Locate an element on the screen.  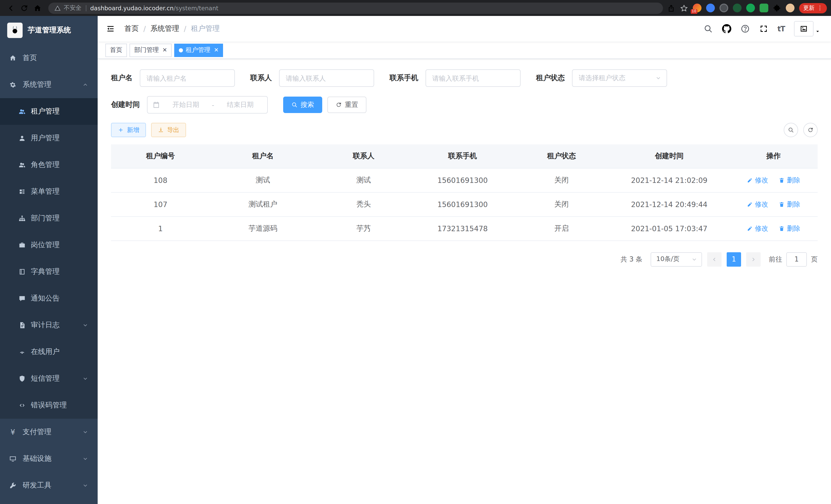
sidebar-item-label: 基础设施 is located at coordinates (37, 459).